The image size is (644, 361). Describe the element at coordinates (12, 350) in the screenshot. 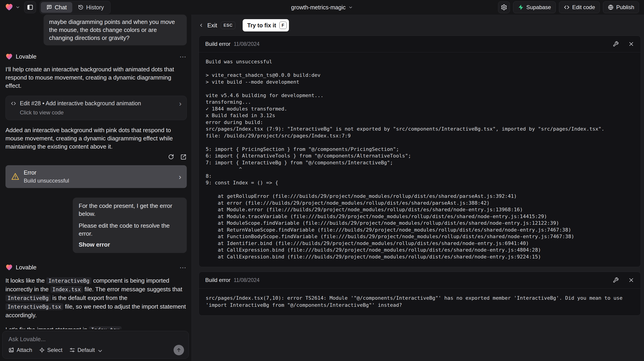

I see `image-attach-icon` at that location.